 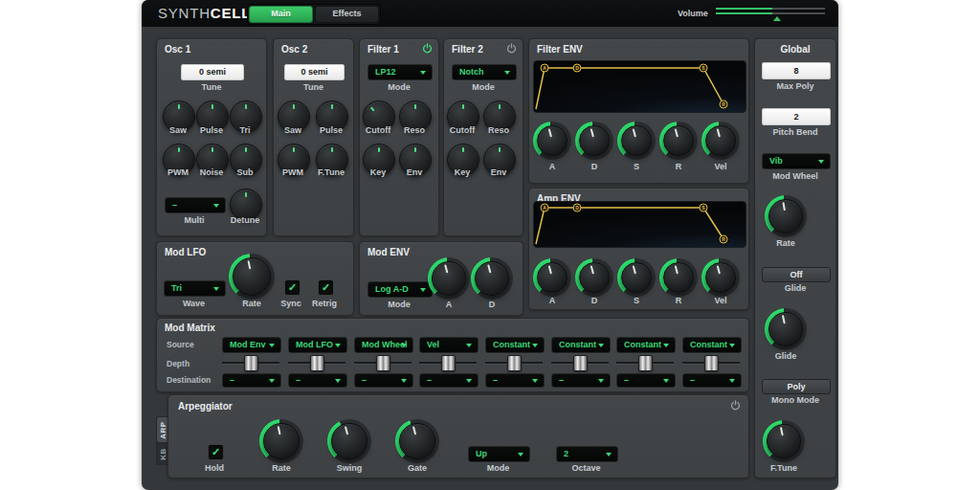 What do you see at coordinates (514, 362) in the screenshot?
I see `matrix-slot5-depth-slider` at bounding box center [514, 362].